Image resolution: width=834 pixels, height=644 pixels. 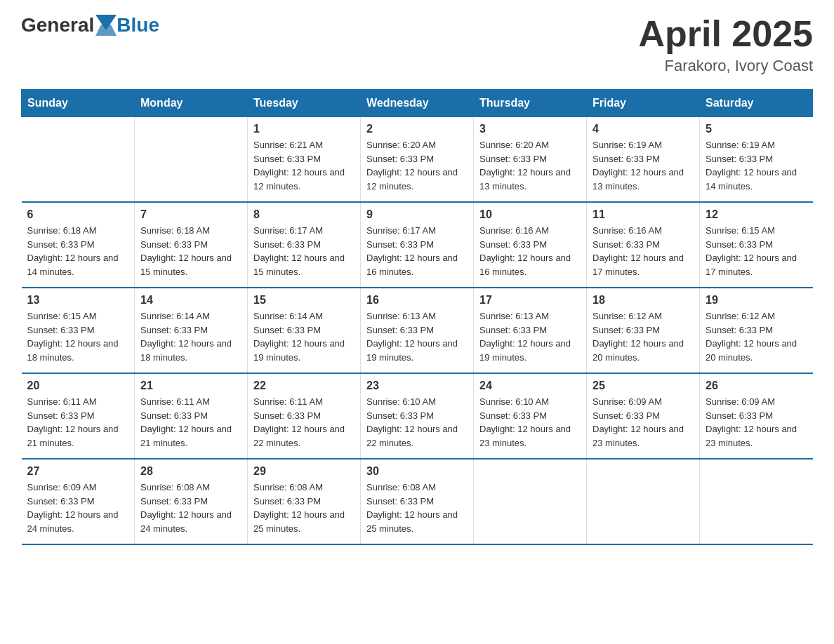 What do you see at coordinates (757, 245) in the screenshot?
I see `calendar-cell: 12Sunrise: 6:15 AMSunset: 6:33 PMDayligh…` at bounding box center [757, 245].